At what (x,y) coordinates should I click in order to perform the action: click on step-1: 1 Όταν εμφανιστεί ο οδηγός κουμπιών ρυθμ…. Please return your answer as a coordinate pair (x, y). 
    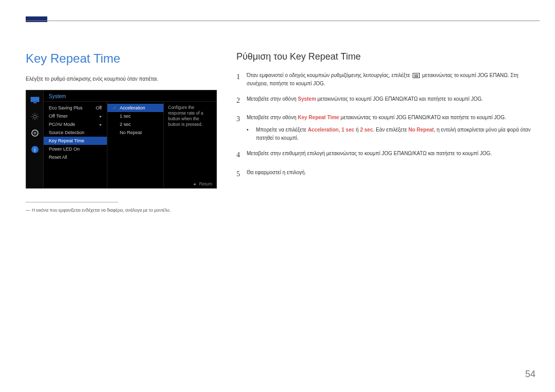
    Looking at the image, I should click on (384, 80).